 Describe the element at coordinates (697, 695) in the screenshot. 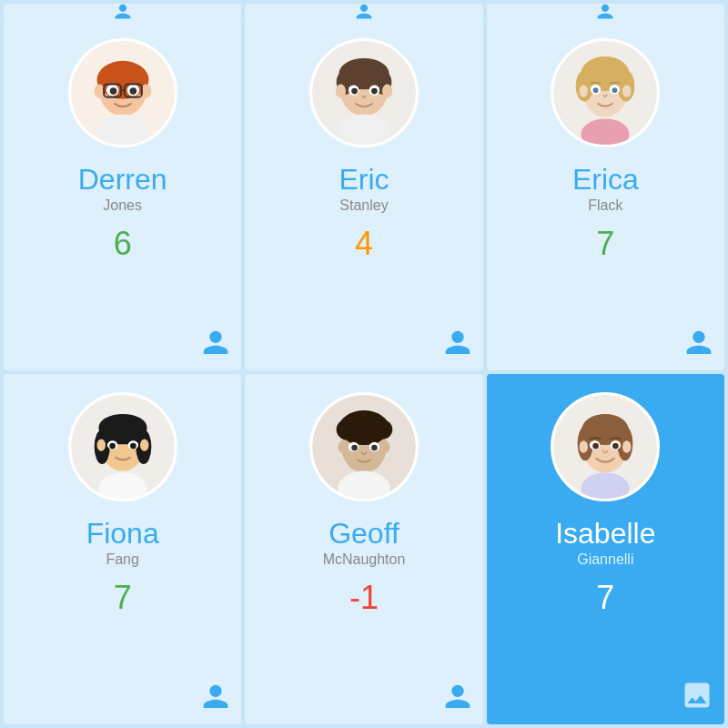

I see `photo-icon-isabelle` at that location.